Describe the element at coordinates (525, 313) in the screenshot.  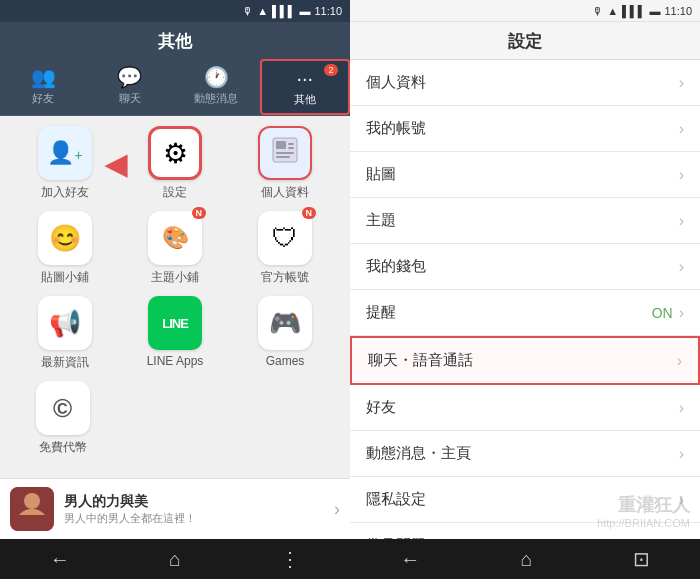
I see `settings-reminder: 提醒 ON ›` at that location.